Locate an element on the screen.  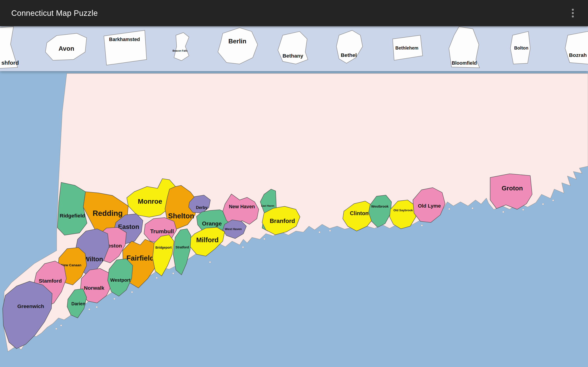
tray-piece-bolton: Bolton is located at coordinates (520, 48).